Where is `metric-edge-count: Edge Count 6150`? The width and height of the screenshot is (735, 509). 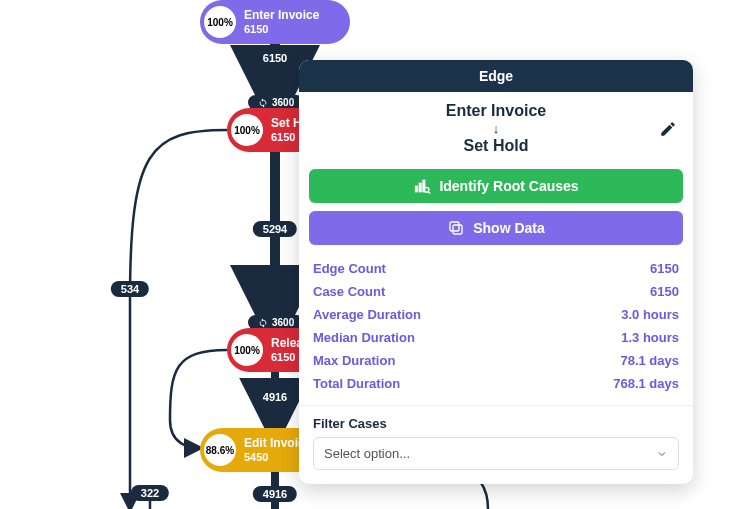 metric-edge-count: Edge Count 6150 is located at coordinates (496, 268).